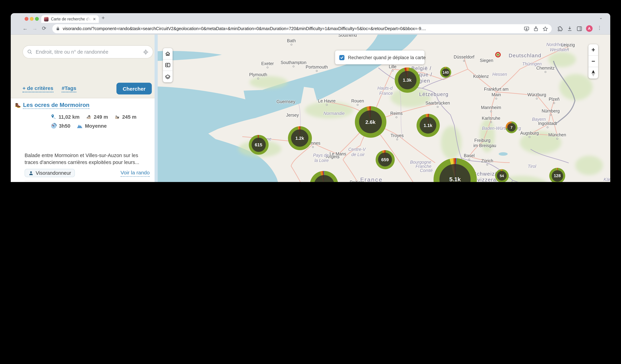 The image size is (621, 364). I want to click on results-sidebar: Endroit, titre ou n° de randonnée + de c…, so click(84, 108).